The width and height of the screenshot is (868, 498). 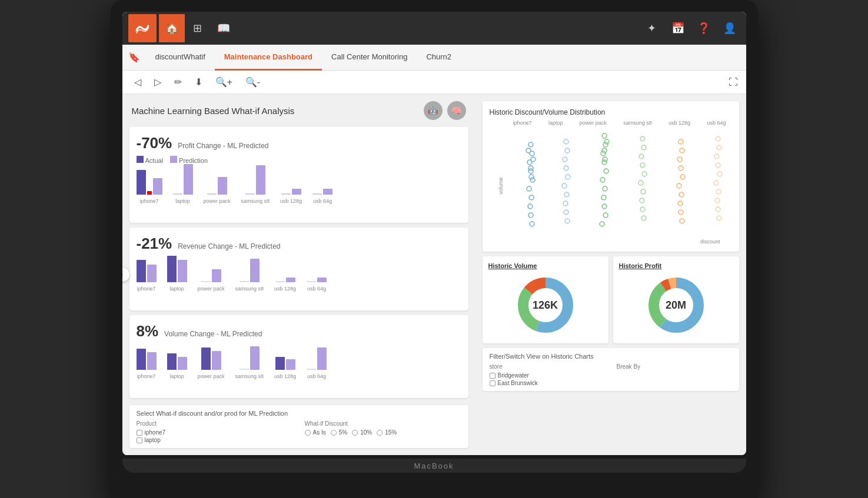 I want to click on tab-discountwhatif: discountWhatif, so click(x=180, y=58).